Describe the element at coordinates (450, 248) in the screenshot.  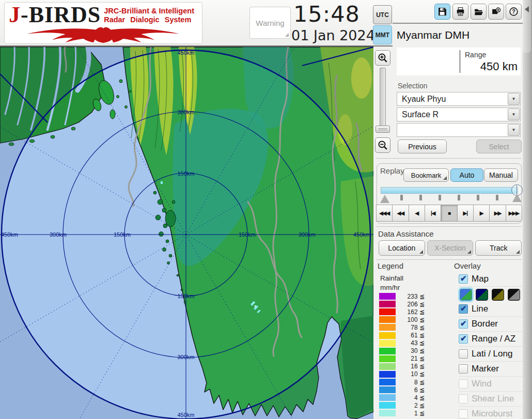
I see `assistance-button: X-Section` at that location.